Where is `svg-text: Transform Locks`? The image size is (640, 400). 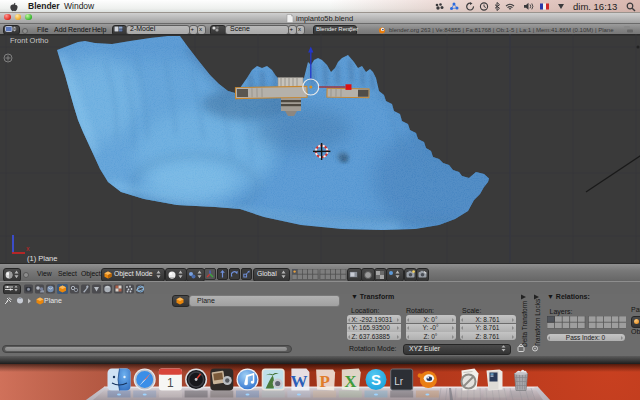 svg-text: Transform Locks is located at coordinates (538, 322).